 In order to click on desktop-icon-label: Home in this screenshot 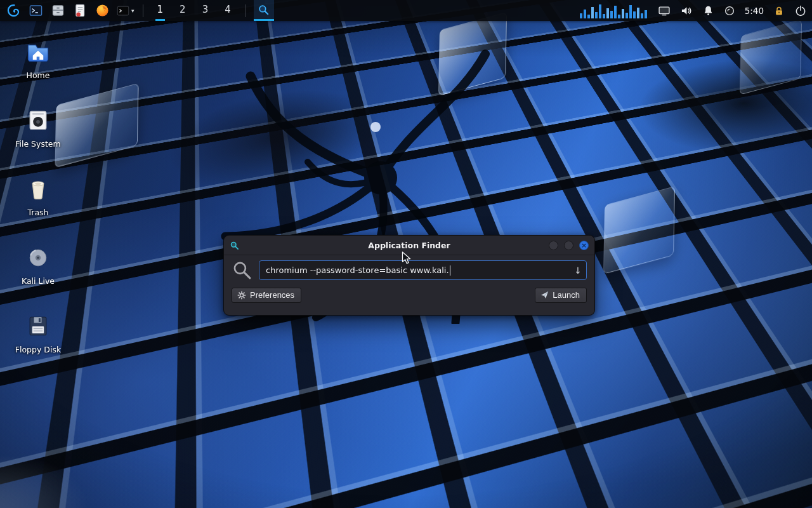, I will do `click(38, 75)`.